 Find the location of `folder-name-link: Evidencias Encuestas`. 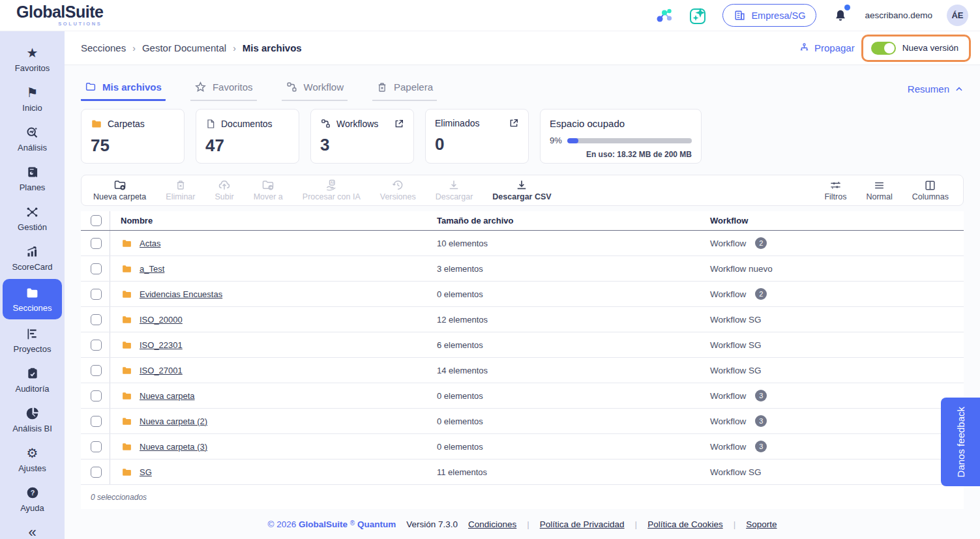

folder-name-link: Evidencias Encuestas is located at coordinates (181, 295).